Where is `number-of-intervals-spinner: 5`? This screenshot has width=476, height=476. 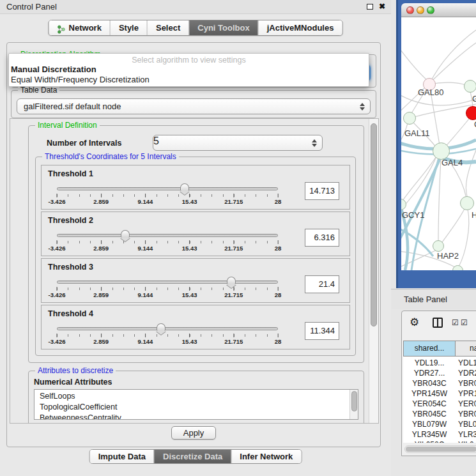
number-of-intervals-spinner: 5 is located at coordinates (238, 143).